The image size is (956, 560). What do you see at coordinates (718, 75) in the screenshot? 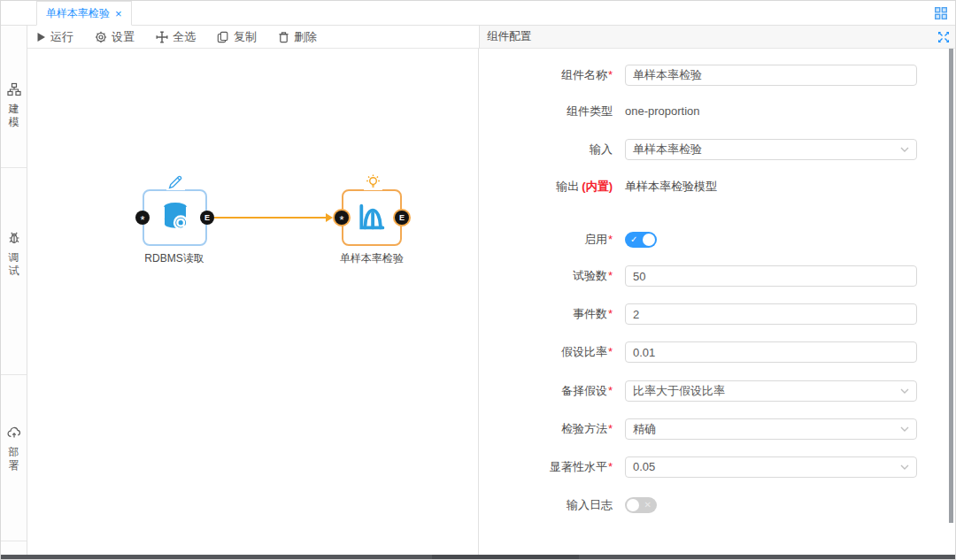
I see `form-row-component-name: 组件名称*` at bounding box center [718, 75].